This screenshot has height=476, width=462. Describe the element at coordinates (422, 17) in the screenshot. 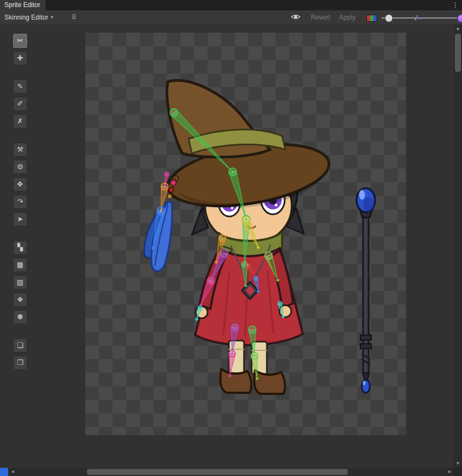

I see `zoom-slider` at that location.